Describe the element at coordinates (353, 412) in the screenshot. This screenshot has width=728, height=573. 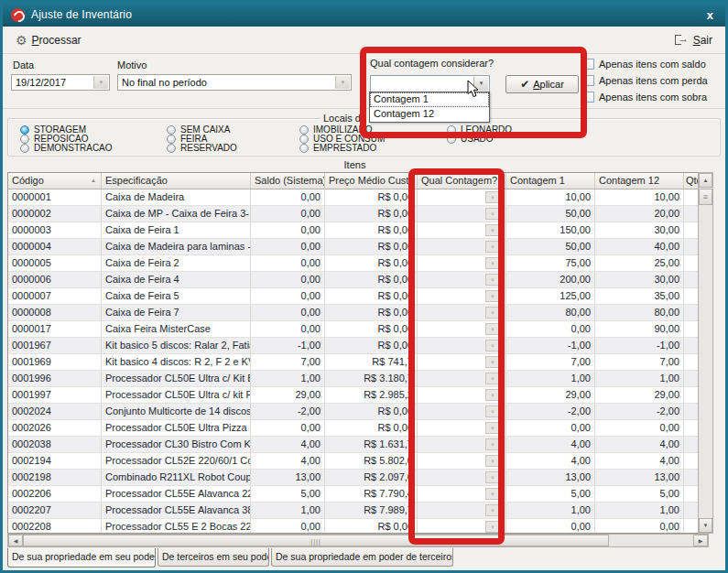
I see `table-row: 0002024Conjunto Multicorte de 14 discos-…` at that location.